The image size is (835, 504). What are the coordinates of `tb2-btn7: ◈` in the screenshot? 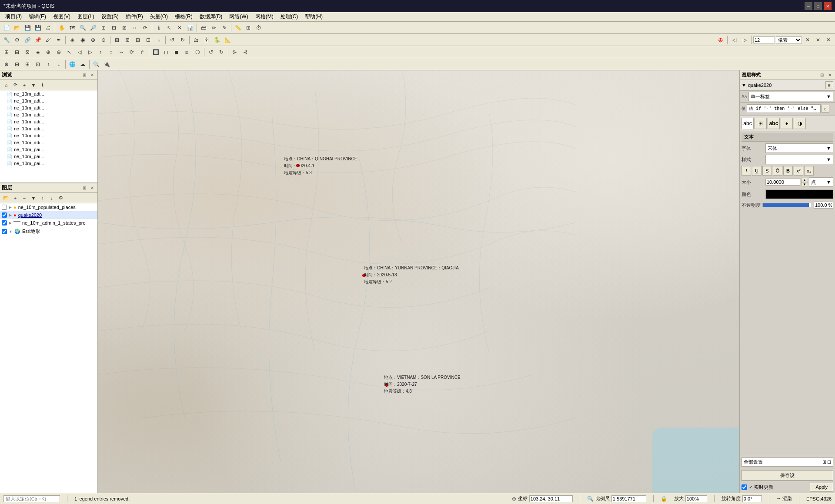 It's located at (72, 40).